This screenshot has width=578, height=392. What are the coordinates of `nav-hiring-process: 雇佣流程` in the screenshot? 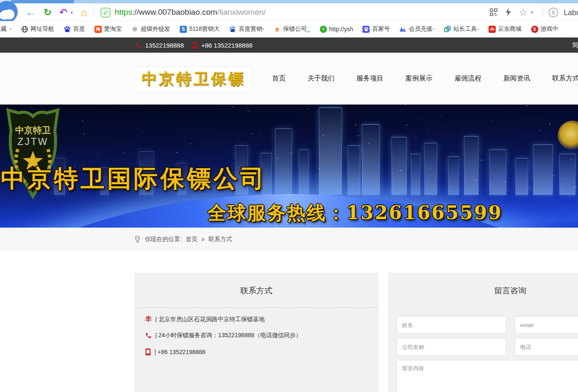 It's located at (468, 78).